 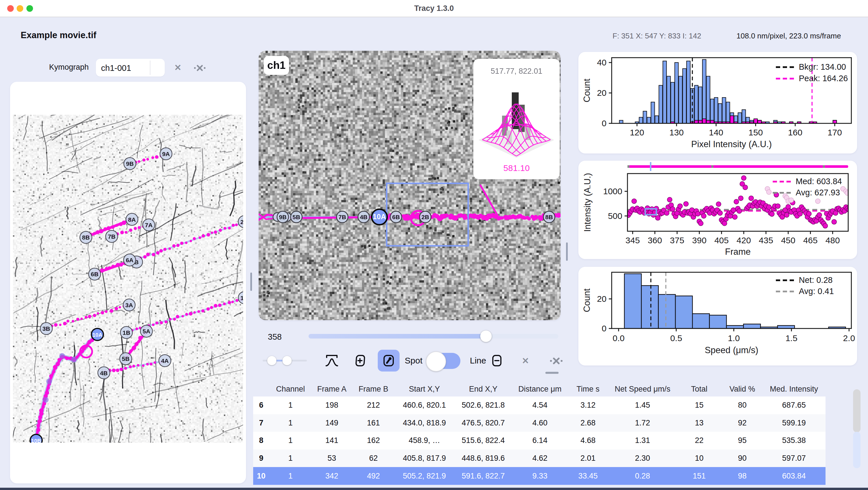 I want to click on svg-text: 500, so click(x=615, y=216).